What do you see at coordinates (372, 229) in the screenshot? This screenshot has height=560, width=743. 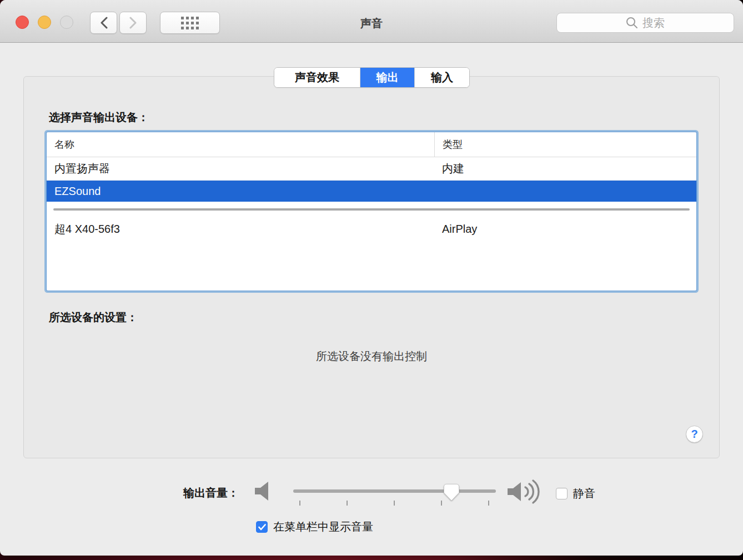 I see `table-row: 超4 X40-56f3 AirPlay` at bounding box center [372, 229].